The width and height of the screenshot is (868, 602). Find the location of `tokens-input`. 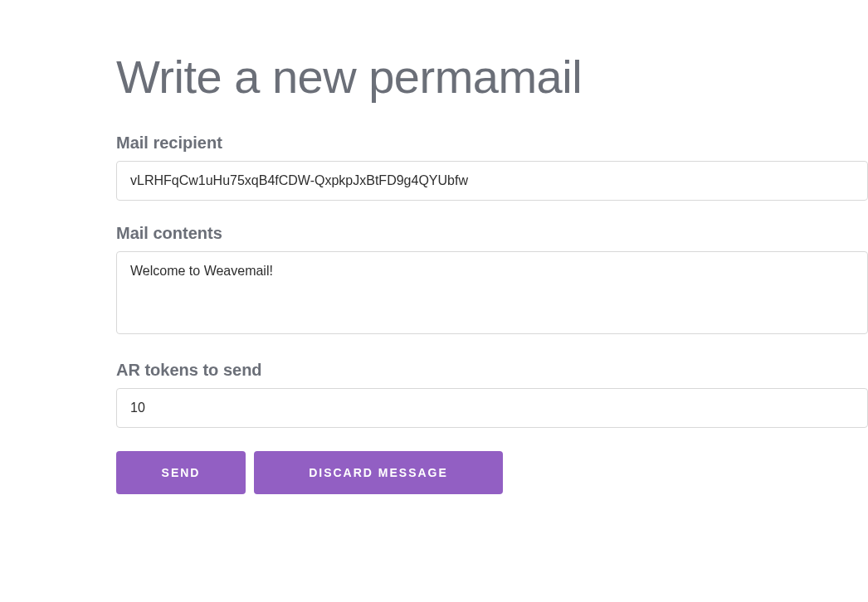

tokens-input is located at coordinates (492, 408).